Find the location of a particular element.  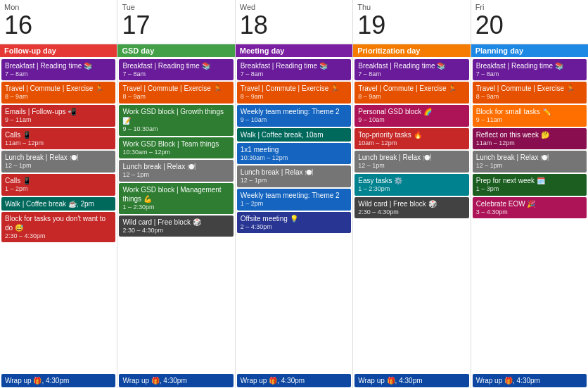

event: Emails | Follow-ups 📲9 – 11am is located at coordinates (58, 115).